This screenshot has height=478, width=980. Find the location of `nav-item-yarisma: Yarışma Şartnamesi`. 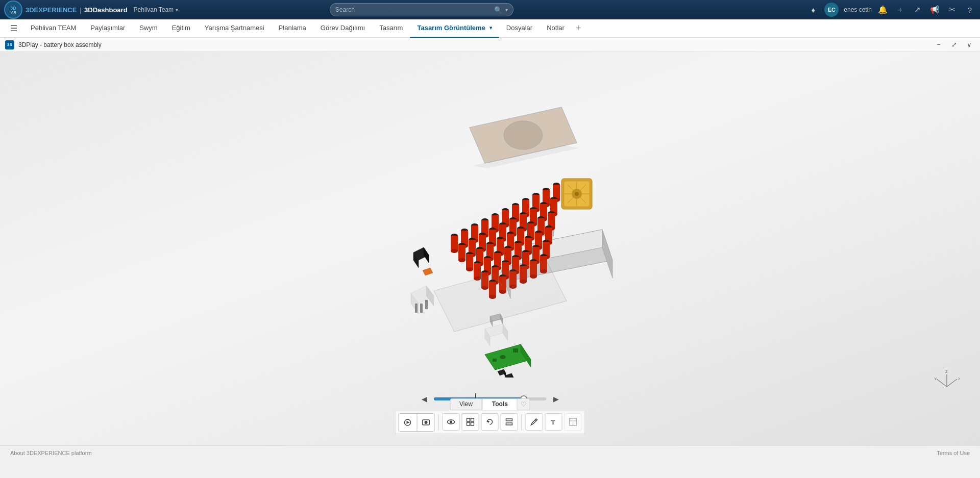

nav-item-yarisma: Yarışma Şartnamesi is located at coordinates (235, 29).